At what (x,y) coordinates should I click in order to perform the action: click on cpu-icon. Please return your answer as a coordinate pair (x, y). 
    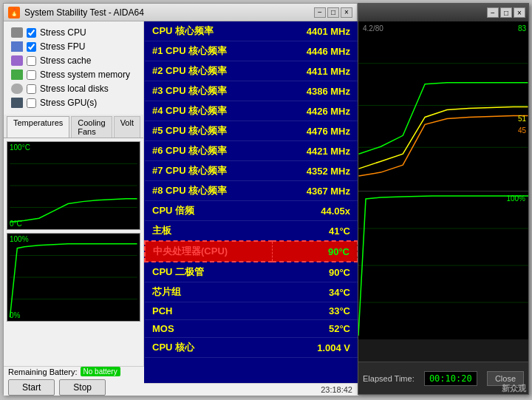
    Looking at the image, I should click on (17, 33).